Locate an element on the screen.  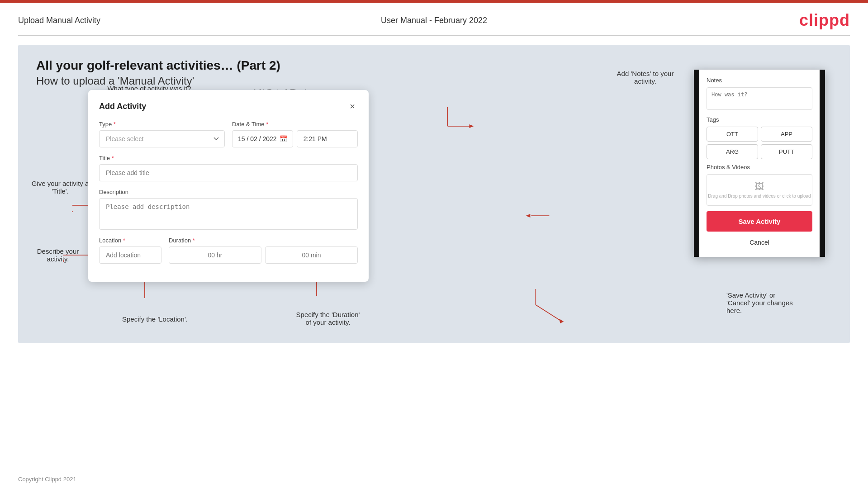
upload-area: 🖼 Drag and Drop photos and videos or cli… is located at coordinates (759, 190).